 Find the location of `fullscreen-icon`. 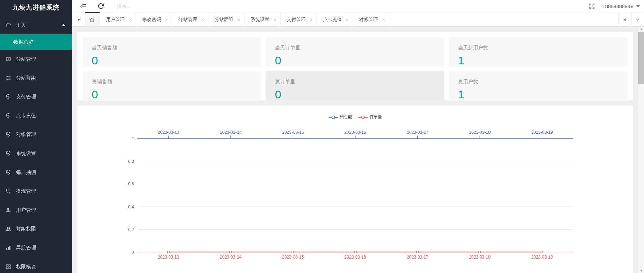

fullscreen-icon is located at coordinates (592, 6).